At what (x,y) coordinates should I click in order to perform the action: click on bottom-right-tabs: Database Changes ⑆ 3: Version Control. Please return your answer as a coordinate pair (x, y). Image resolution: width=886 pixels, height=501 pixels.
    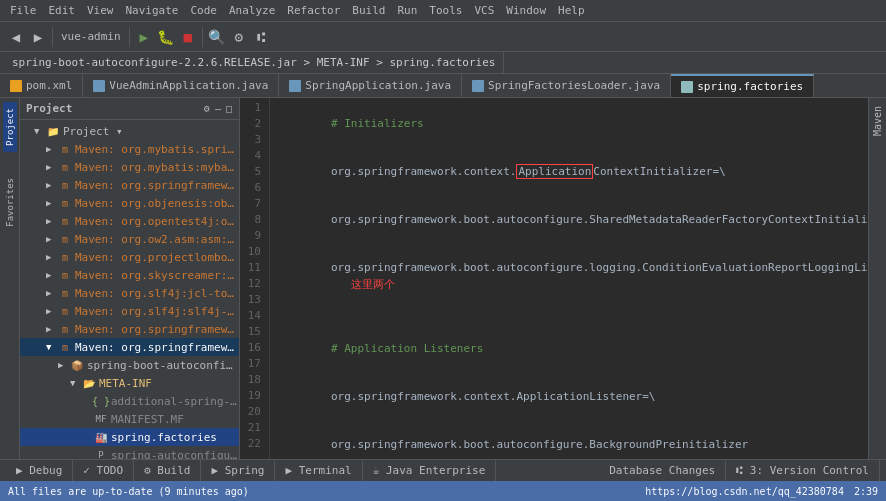
    Looking at the image, I should click on (740, 471).